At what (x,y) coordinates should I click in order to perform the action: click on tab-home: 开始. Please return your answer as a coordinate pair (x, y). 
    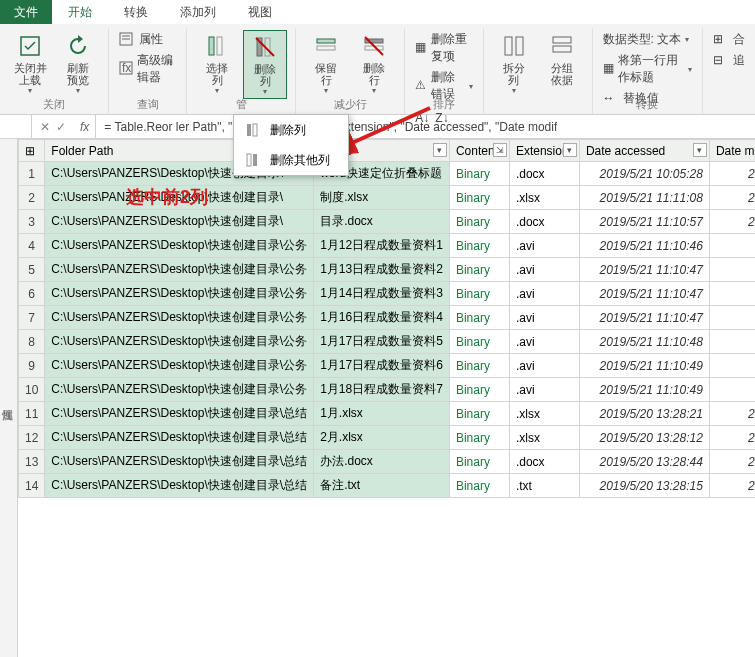
    Looking at the image, I should click on (80, 12).